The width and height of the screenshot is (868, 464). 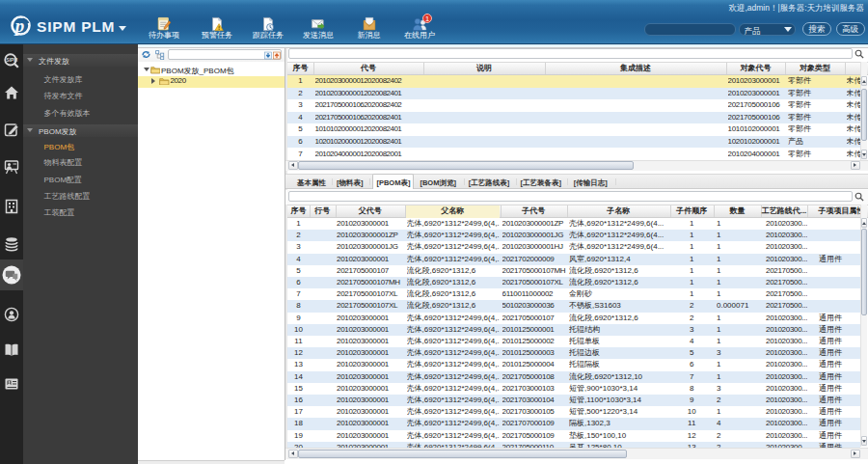 What do you see at coordinates (13, 60) in the screenshot?
I see `svg-text: SIPM` at bounding box center [13, 60].